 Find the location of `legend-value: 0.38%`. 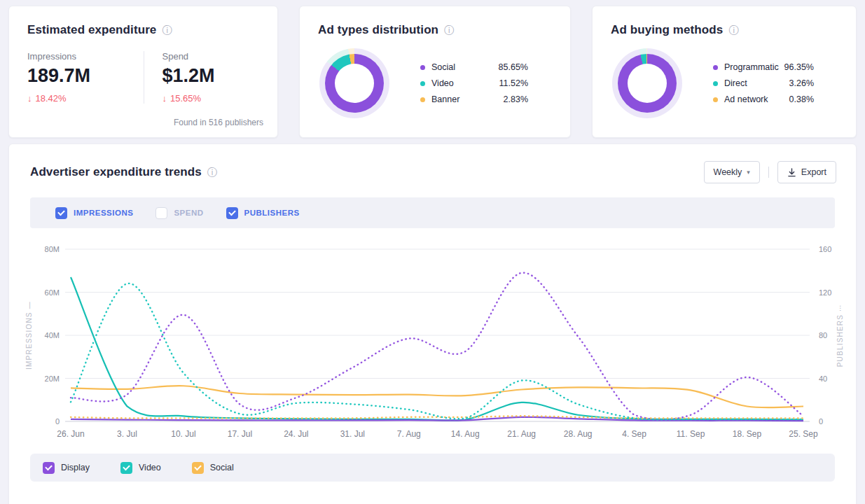

legend-value: 0.38% is located at coordinates (801, 99).